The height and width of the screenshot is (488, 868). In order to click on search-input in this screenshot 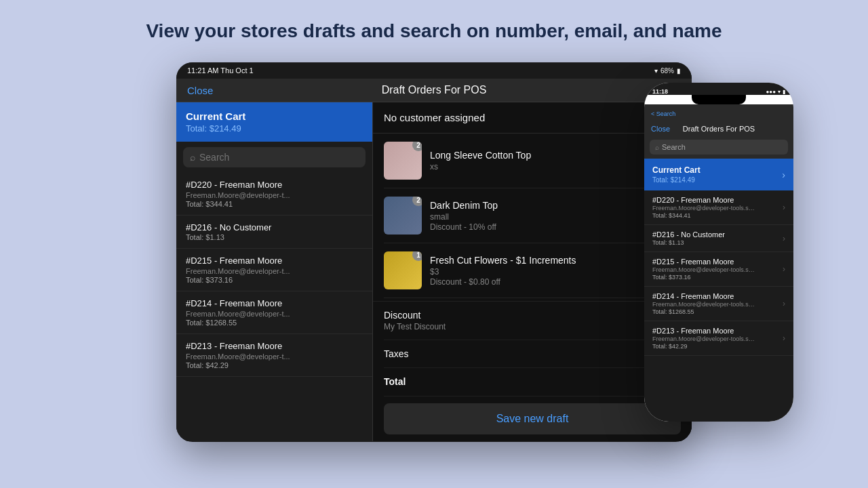, I will do `click(279, 157)`.